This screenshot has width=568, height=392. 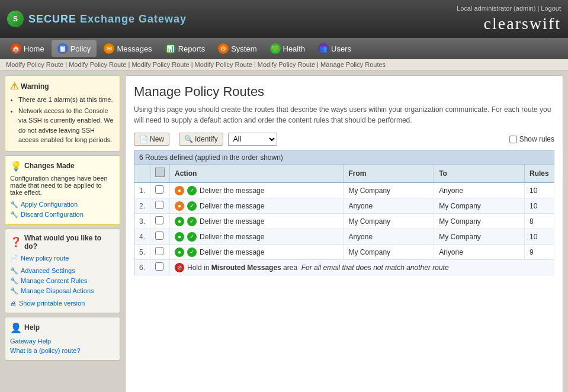 What do you see at coordinates (257, 237) in the screenshot?
I see `row-action-4: ● ✓ Deliver the message` at bounding box center [257, 237].